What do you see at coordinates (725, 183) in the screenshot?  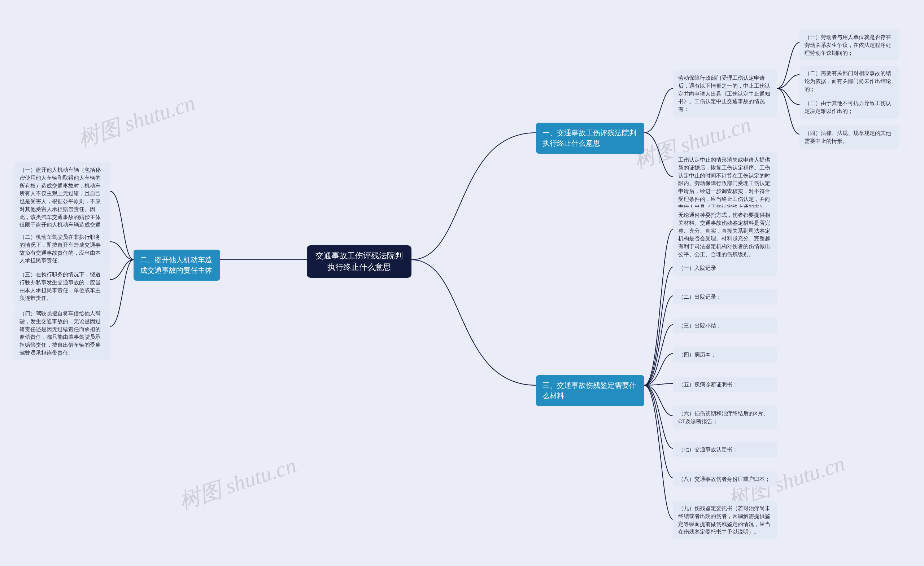 I see `leaf-a2: 工伤认定中止的情形消失或申请人提供新的证据后，恢复工伤认定程序。工伤认定中止的时…` at bounding box center [725, 183].